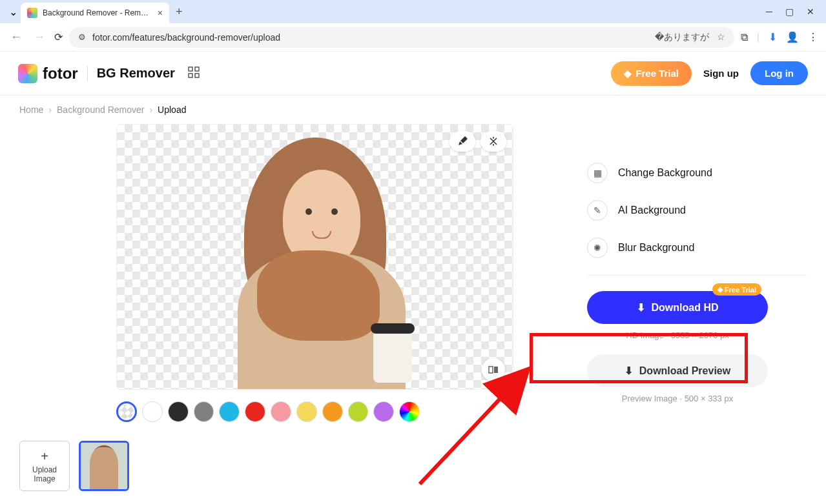 The height and width of the screenshot is (504, 826). I want to click on login-button: Log in, so click(779, 74).